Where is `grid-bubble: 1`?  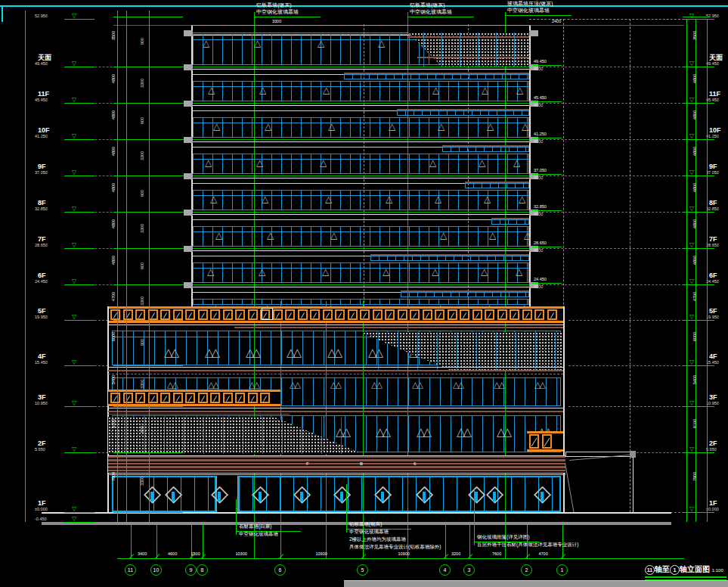
grid-bubble: 1 is located at coordinates (562, 570).